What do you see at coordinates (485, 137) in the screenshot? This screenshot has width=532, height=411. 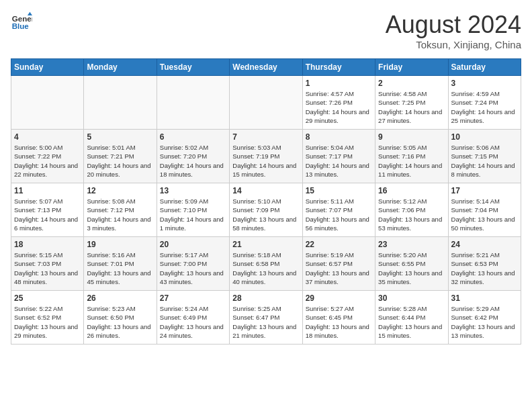 I see `day-number: 10` at bounding box center [485, 137].